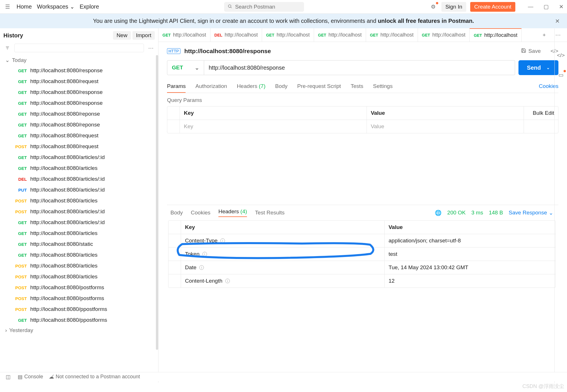 Image resolution: width=567 pixels, height=392 pixels. I want to click on save-response-button: Save Response ⌄, so click(531, 213).